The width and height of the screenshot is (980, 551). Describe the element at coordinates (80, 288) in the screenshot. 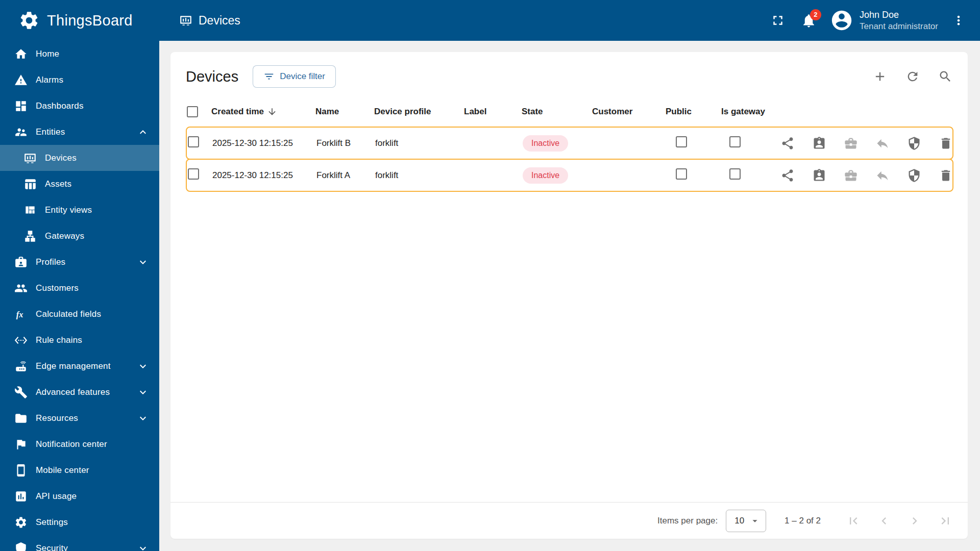

I see `sidebar-item-customers: Customers` at that location.